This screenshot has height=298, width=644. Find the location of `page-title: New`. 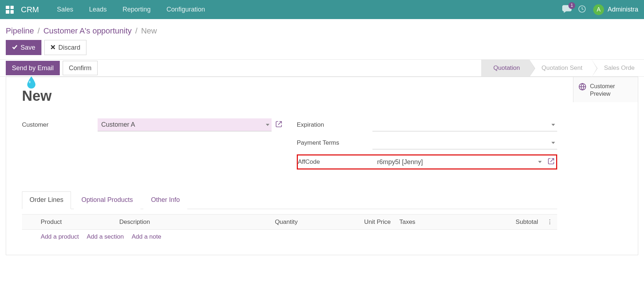

page-title: New is located at coordinates (290, 96).